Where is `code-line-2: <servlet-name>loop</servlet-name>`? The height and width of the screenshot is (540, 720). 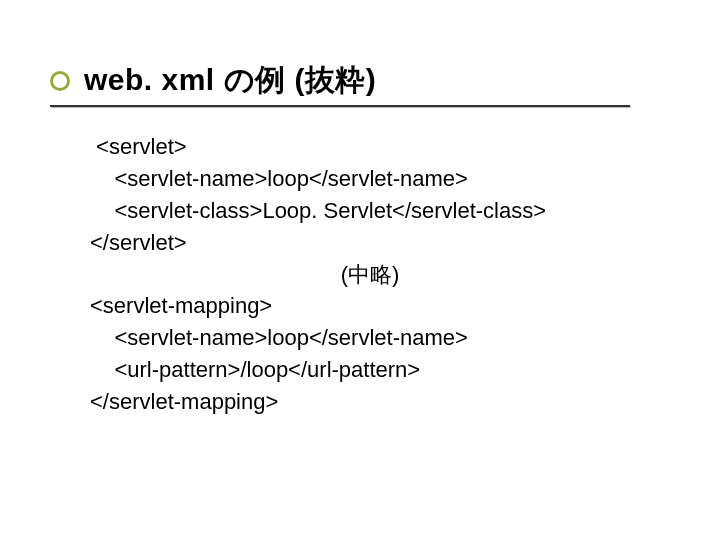 code-line-2: <servlet-name>loop</servlet-name> is located at coordinates (380, 179).